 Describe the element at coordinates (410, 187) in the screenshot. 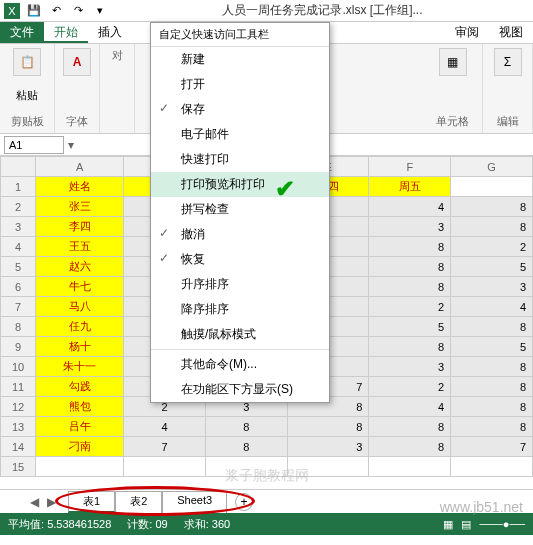

I see `cell: 周五` at that location.